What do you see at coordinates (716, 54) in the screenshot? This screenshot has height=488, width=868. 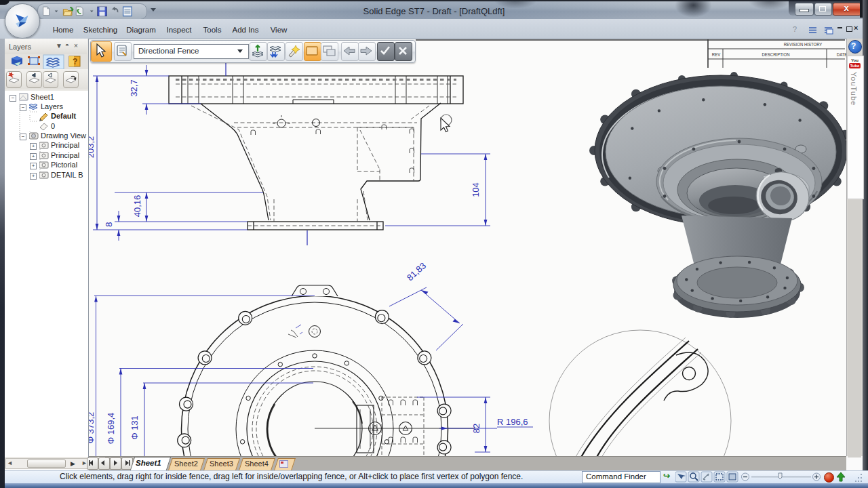 I see `svg-text: REV` at bounding box center [716, 54].